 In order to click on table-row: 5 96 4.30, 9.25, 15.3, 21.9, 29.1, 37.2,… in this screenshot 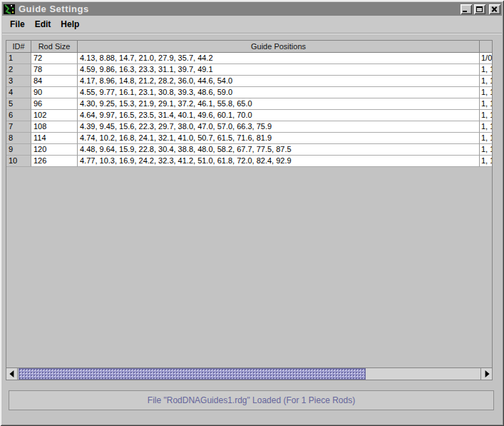, I will do `click(250, 104)`.